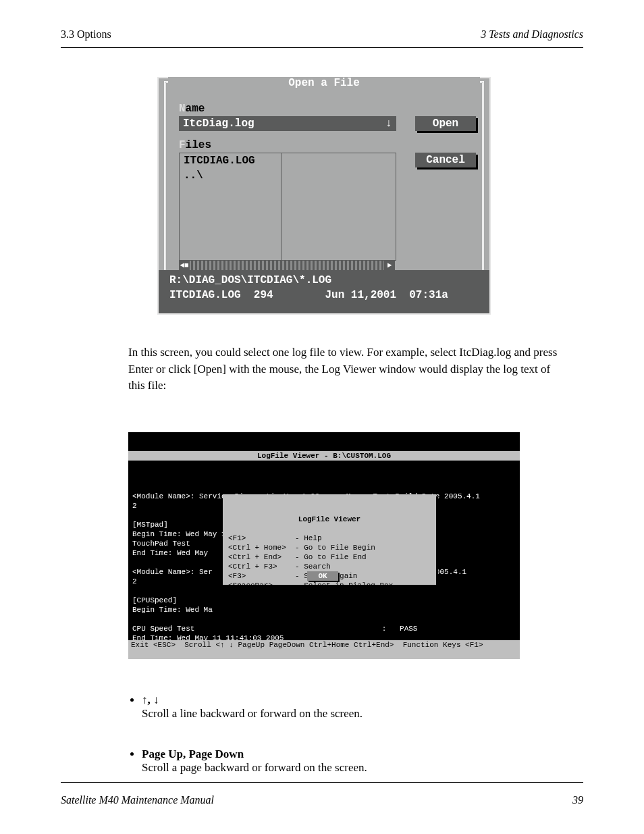 This screenshot has width=644, height=834. Describe the element at coordinates (138, 800) in the screenshot. I see `footer-left: Satellite M40 Maintenance Manual` at that location.